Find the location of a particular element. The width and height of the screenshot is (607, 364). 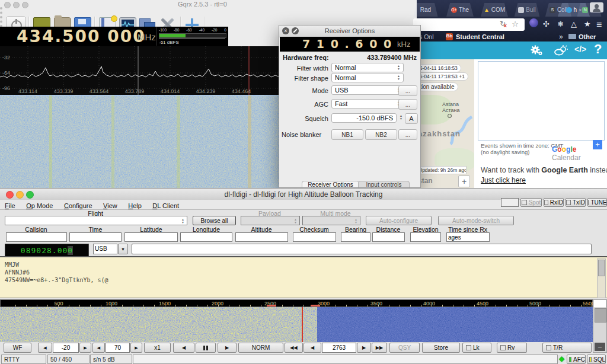

waterfall-scrollbar-thumb is located at coordinates (600, 315).